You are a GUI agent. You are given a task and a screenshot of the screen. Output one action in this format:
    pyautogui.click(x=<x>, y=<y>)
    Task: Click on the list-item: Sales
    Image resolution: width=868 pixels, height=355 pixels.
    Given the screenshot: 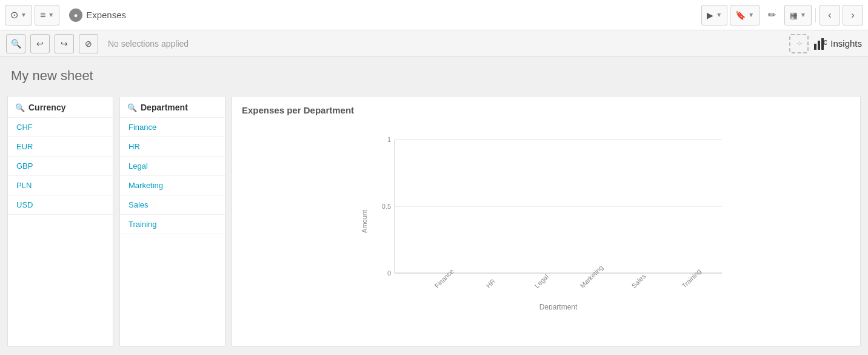 What is the action you would take?
    pyautogui.click(x=172, y=205)
    